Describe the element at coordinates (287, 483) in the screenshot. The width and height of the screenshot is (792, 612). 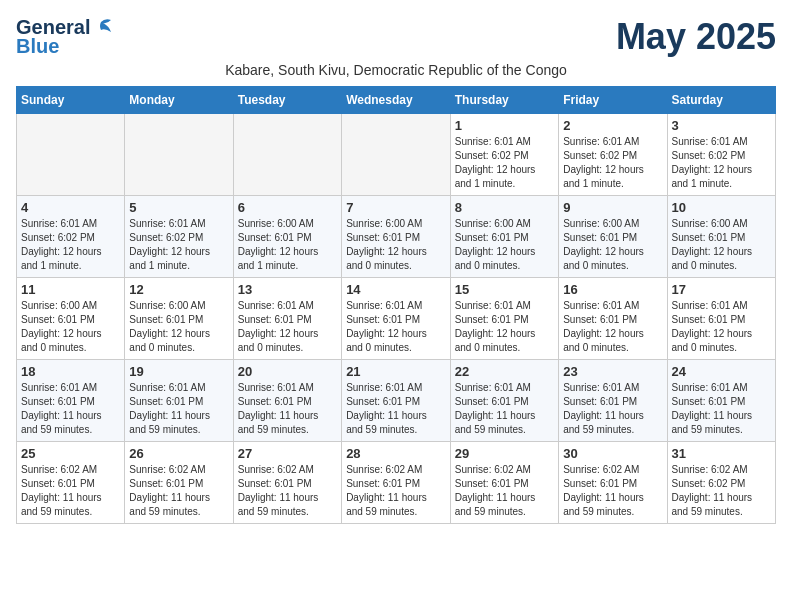
I see `calendar-day-cell: 27Sunrise: 6:02 AM Sunset: 6:01 PM Dayli…` at that location.